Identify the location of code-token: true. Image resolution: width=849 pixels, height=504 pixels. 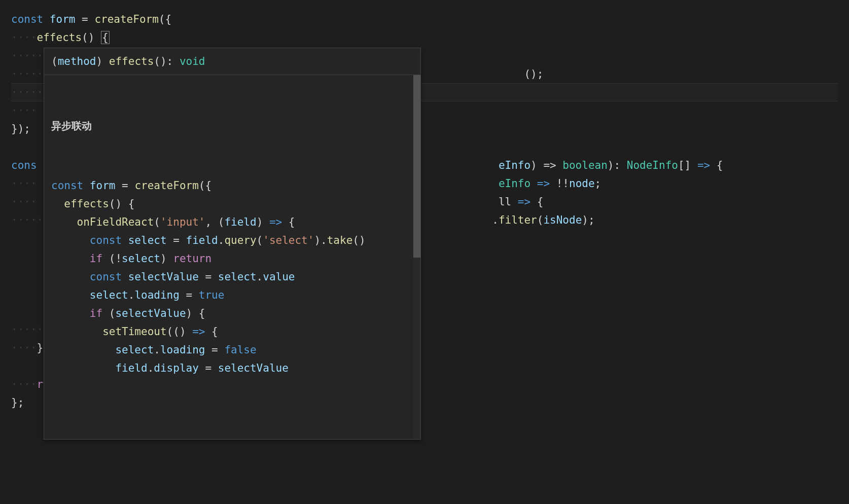
(212, 295).